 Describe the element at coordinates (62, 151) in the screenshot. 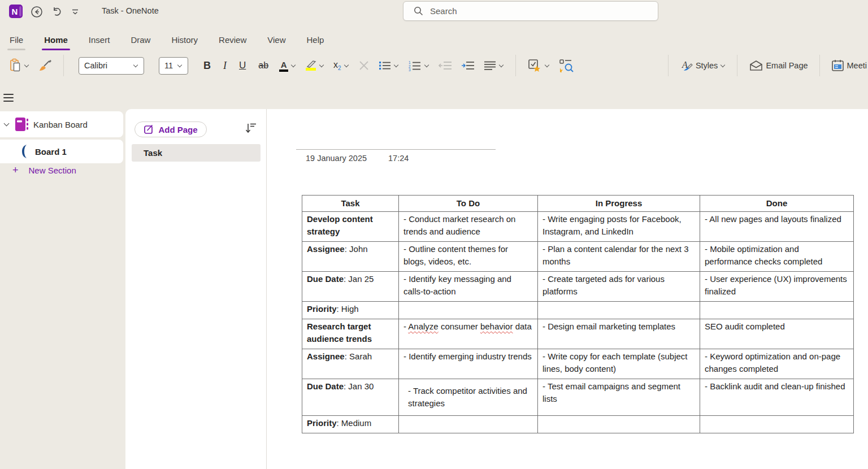

I see `section-item-board-1: Board 1` at that location.